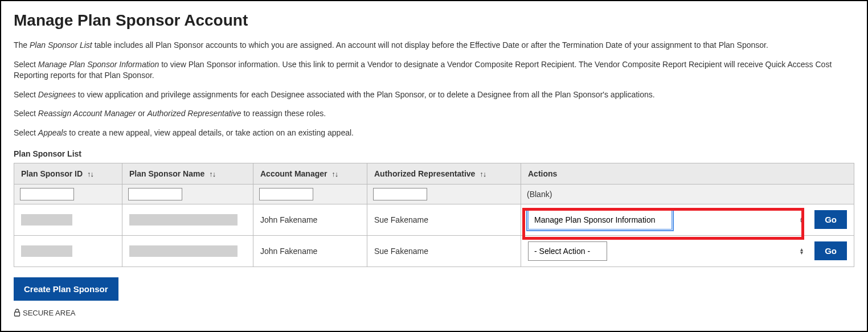 The image size is (868, 332). I want to click on header-label: Authorized Representative, so click(425, 174).